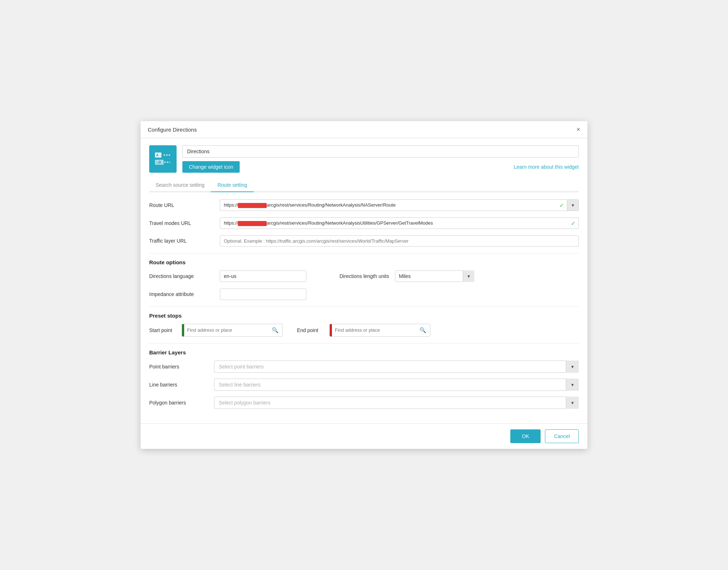  Describe the element at coordinates (364, 159) in the screenshot. I see `top-section: A→ --B Change widget icon Learn more abo…` at that location.